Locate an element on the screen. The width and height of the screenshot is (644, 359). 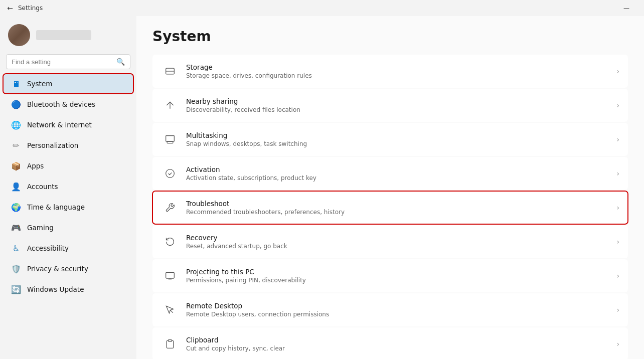
bluetooth-icon: 🔵 is located at coordinates (16, 104).